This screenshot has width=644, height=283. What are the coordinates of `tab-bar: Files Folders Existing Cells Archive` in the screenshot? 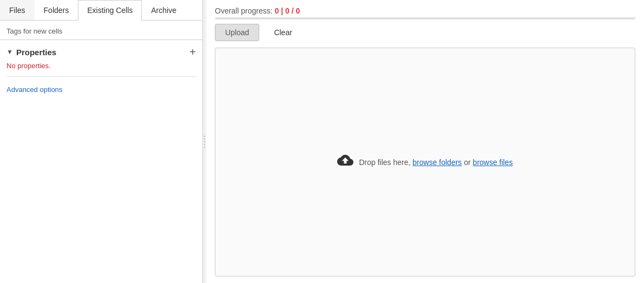 It's located at (101, 10).